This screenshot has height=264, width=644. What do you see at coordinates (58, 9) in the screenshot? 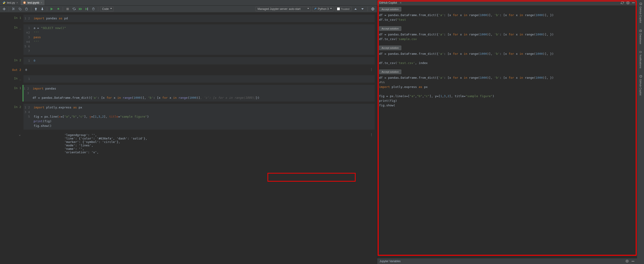
I see `debug-cell-button` at bounding box center [58, 9].